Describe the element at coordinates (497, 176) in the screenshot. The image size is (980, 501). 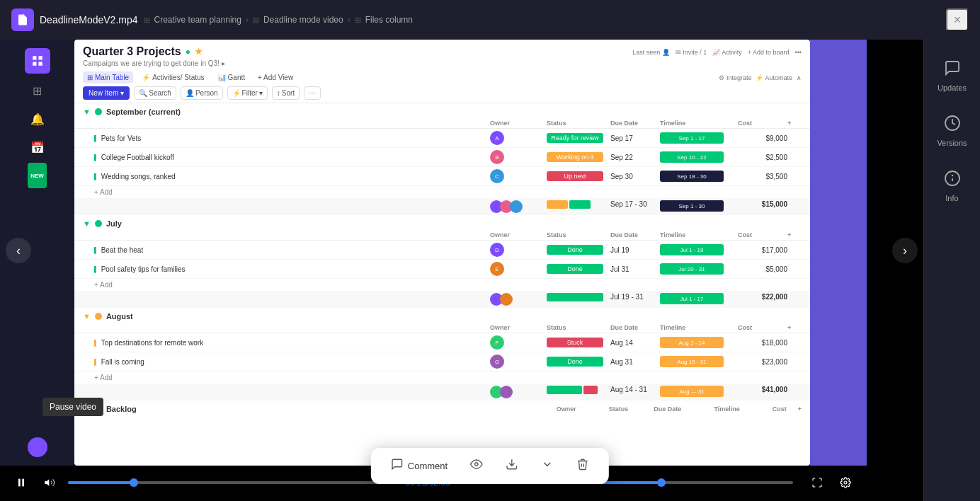
I see `avatar: C` at that location.